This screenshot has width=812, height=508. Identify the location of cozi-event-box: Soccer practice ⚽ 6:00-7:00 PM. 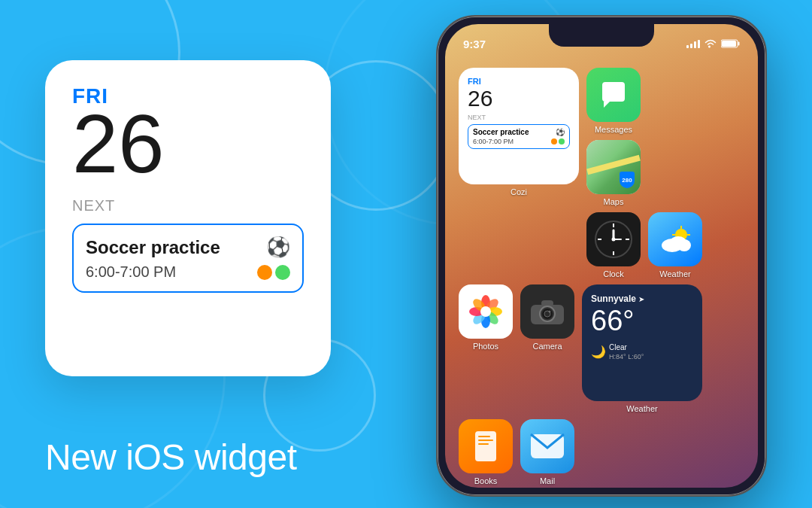
(519, 137).